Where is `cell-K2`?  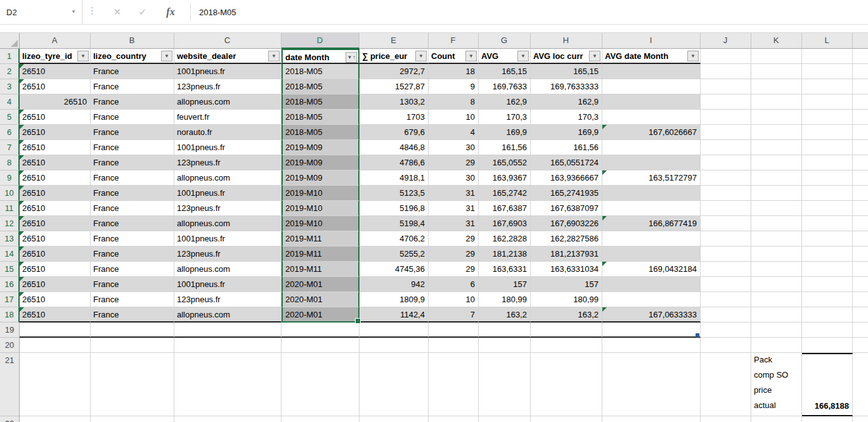
cell-K2 is located at coordinates (777, 72).